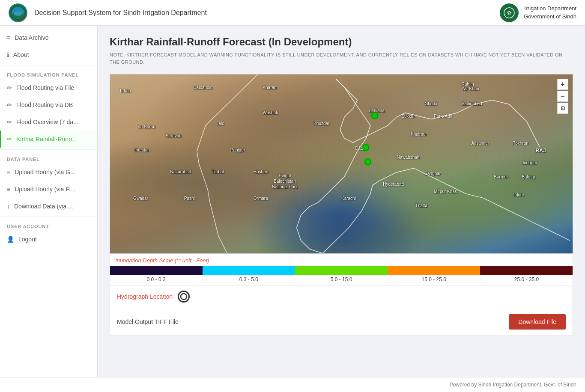 Image resolution: width=585 pixels, height=392 pixels. I want to click on map-label-dalbandin: Dalbandin, so click(203, 87).